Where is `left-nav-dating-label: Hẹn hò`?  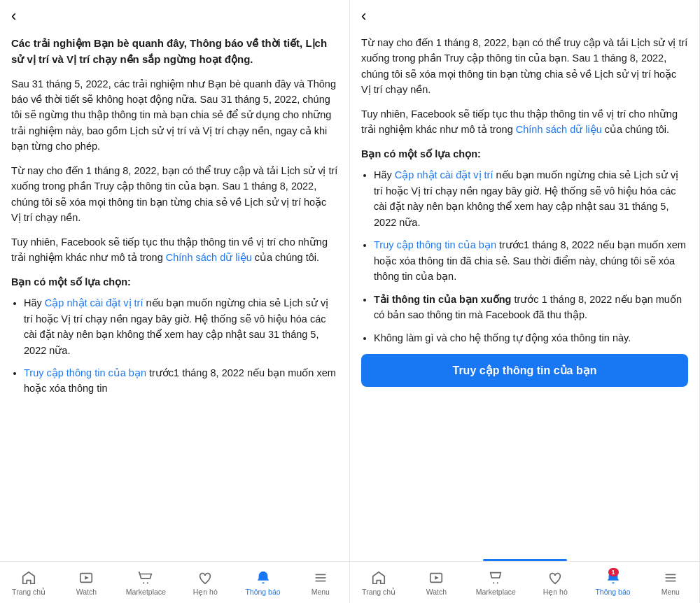
left-nav-dating-label: Hẹn hò is located at coordinates (206, 592).